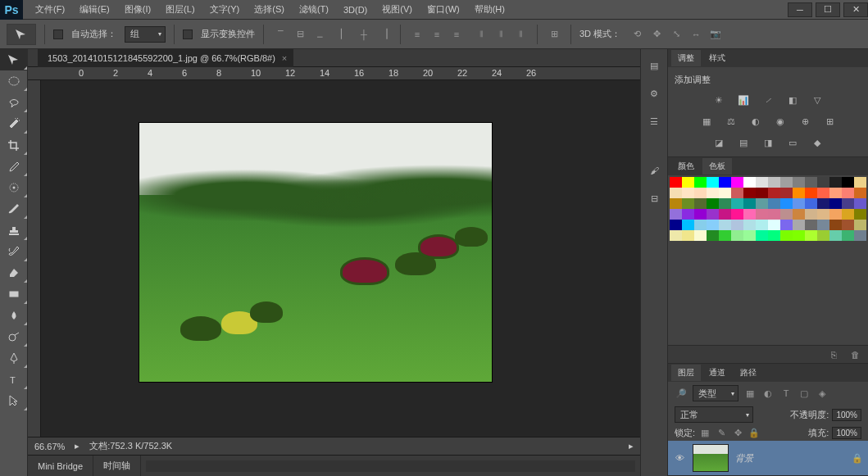 The width and height of the screenshot is (868, 476). I want to click on ruler-horizontal: 0 2 4 6 8 10 12 14 16 18 20 22 24 26, so click(334, 74).